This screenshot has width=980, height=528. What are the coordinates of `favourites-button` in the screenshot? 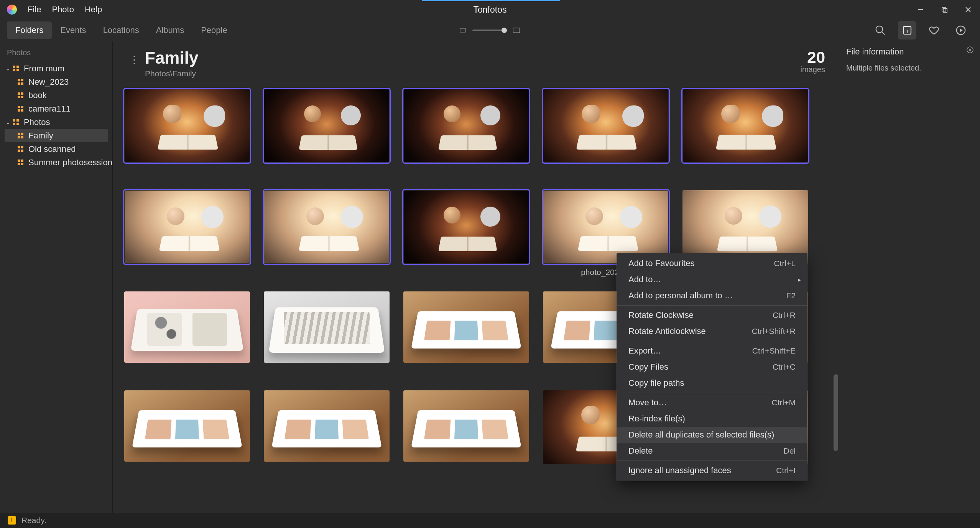 It's located at (934, 30).